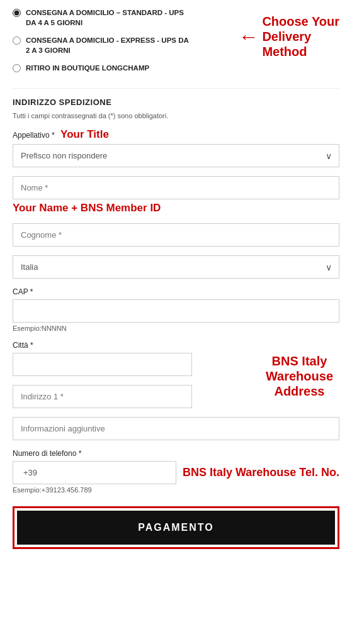 Image resolution: width=352 pixels, height=644 pixels. I want to click on city-field-group: Città *, so click(102, 358).